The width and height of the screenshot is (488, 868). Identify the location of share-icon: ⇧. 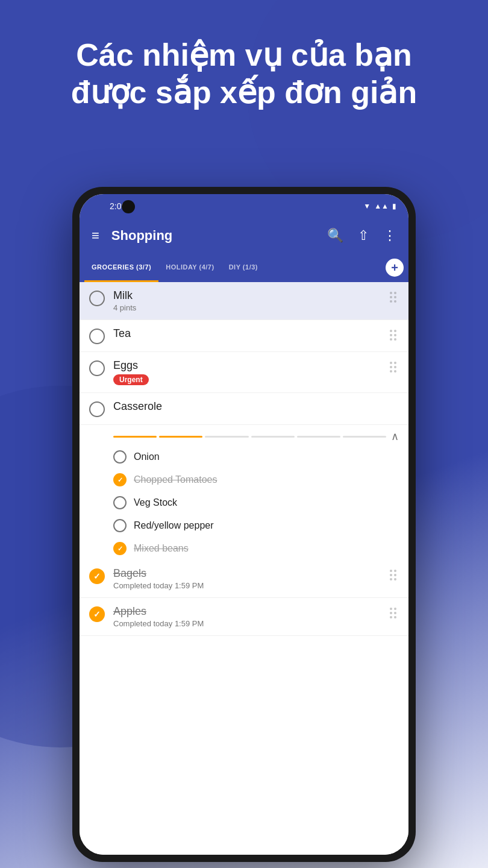
(363, 236).